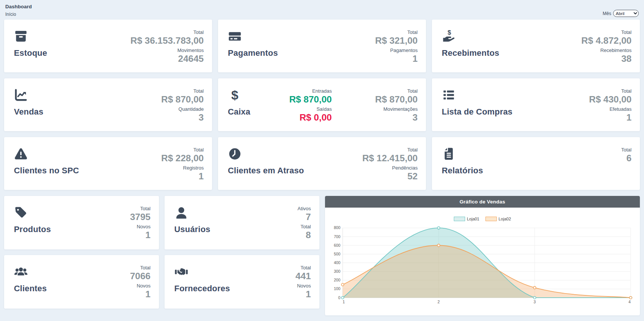 This screenshot has height=321, width=644. Describe the element at coordinates (396, 41) in the screenshot. I see `stat-value: R$ 321,00` at that location.